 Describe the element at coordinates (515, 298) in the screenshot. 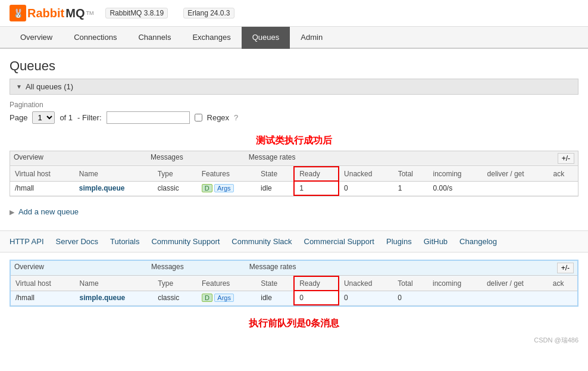

I see `cell2-deliver-get` at that location.